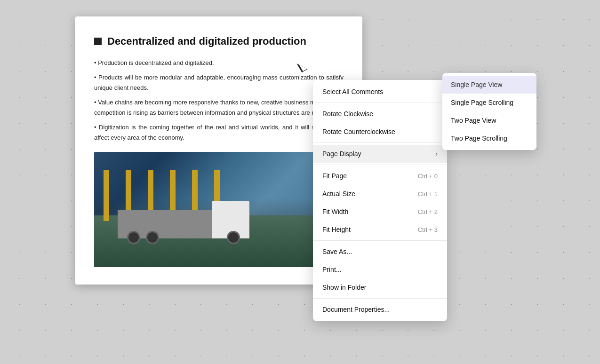 This screenshot has height=364, width=600. I want to click on menu-item-select-all-comments: Select All Comments, so click(380, 92).